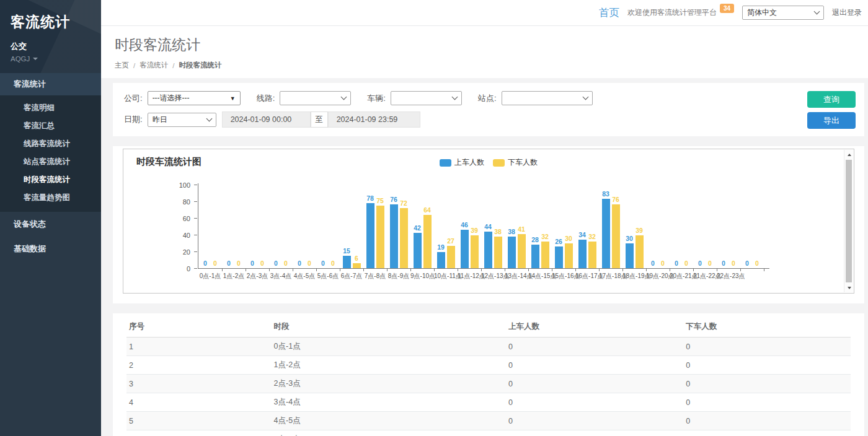  I want to click on sidebar-subitem-线路客流统计: 线路客流统计, so click(51, 144).